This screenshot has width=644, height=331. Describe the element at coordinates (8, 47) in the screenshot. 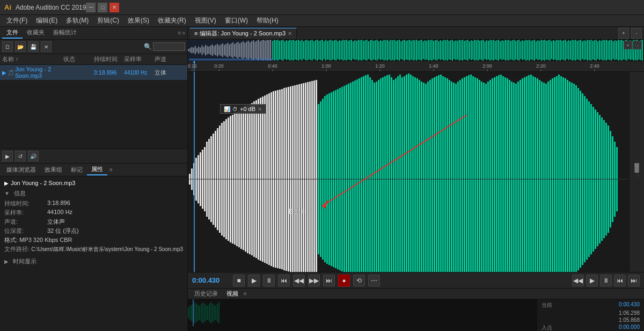

I see `new-file-button: 🗋` at that location.